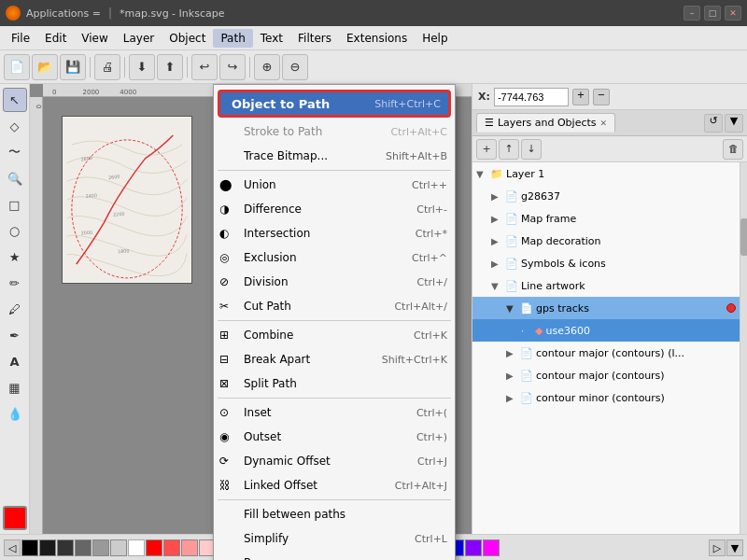 The width and height of the screenshot is (747, 560). I want to click on fill-between-entry: Fill between paths, so click(334, 514).